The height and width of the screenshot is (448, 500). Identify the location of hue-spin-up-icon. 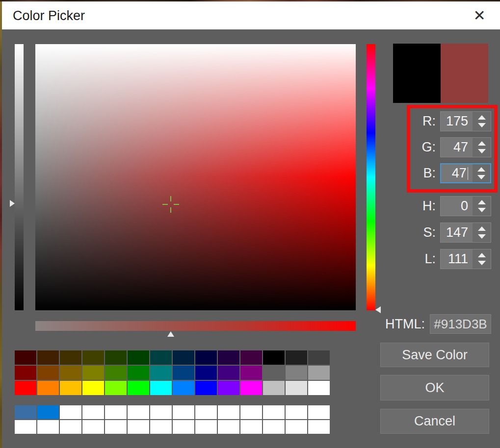
(482, 202).